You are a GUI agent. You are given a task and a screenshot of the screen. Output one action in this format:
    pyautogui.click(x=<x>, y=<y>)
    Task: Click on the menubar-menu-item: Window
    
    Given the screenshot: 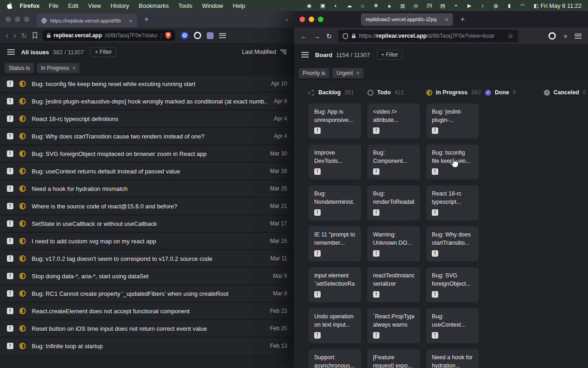 What is the action you would take?
    pyautogui.click(x=213, y=6)
    